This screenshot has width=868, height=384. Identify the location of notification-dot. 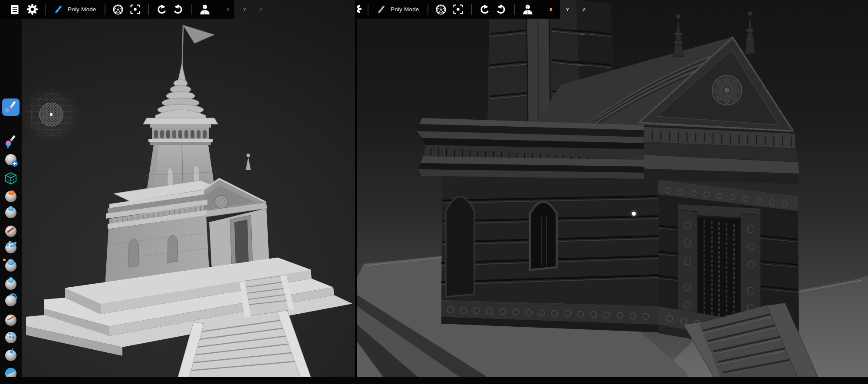
(4, 260).